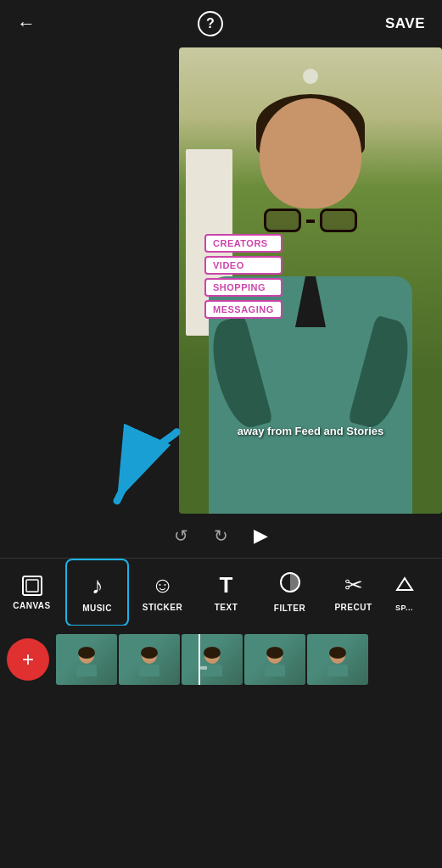 Image resolution: width=442 pixels, height=868 pixels. What do you see at coordinates (31, 605) in the screenshot?
I see `canvas-label: CANVAS` at bounding box center [31, 605].